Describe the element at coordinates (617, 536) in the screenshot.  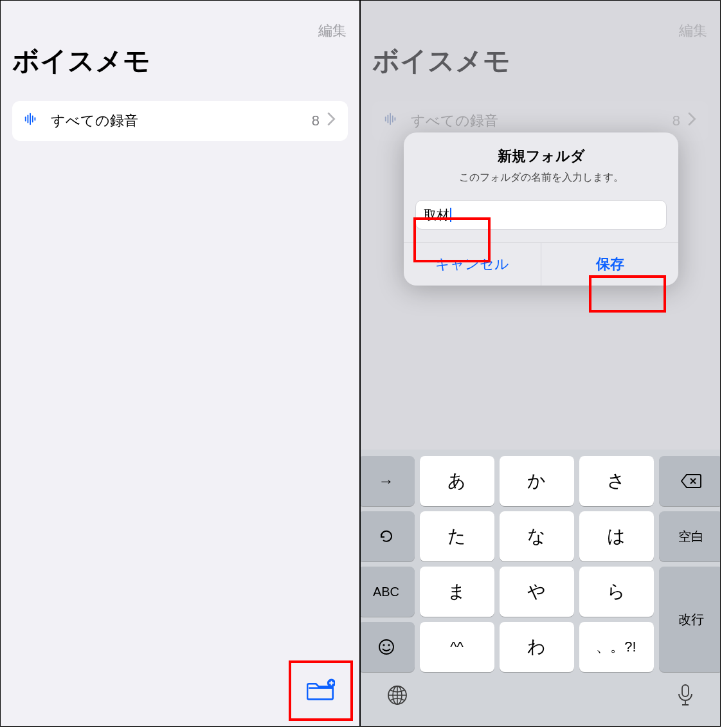
I see `key-ha: は` at that location.